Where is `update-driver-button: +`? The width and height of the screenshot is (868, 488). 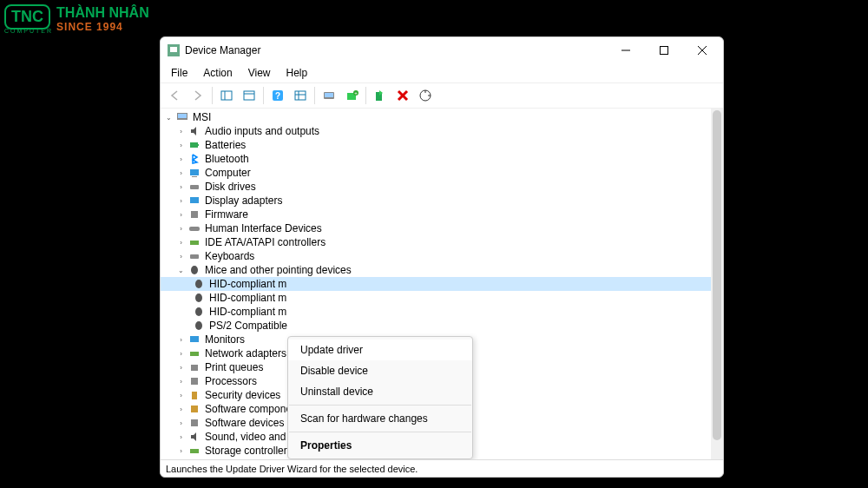
update-driver-button: + is located at coordinates (352, 96).